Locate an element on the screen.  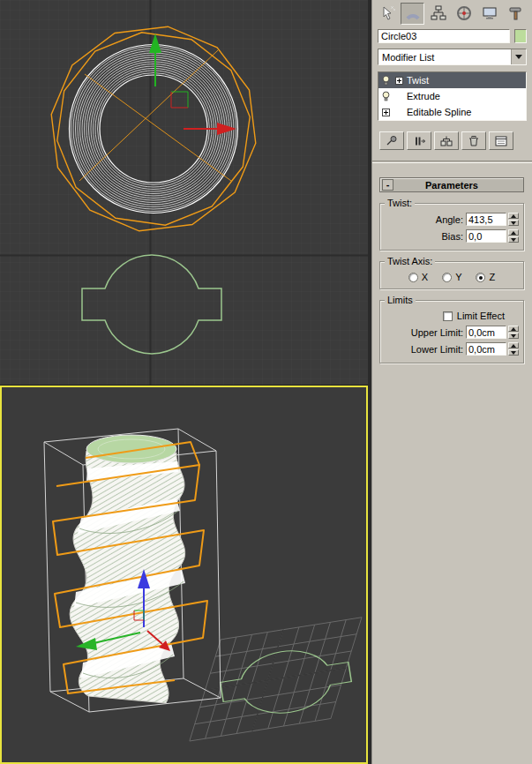
axis-x-radio is located at coordinates (413, 277).